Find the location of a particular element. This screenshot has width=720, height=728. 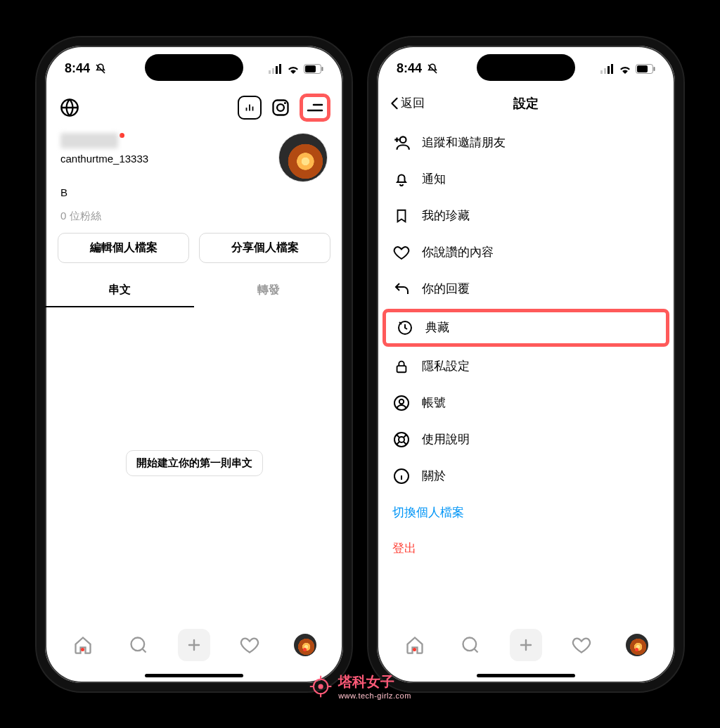

status-time: 8:44 is located at coordinates (77, 69).